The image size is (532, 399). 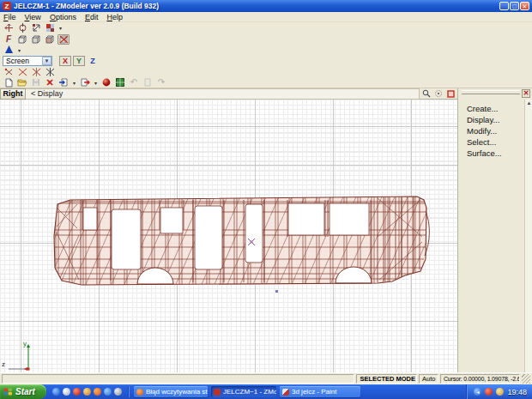 What do you see at coordinates (46, 61) in the screenshot?
I see `combo-dropdown-icon: ▼` at bounding box center [46, 61].